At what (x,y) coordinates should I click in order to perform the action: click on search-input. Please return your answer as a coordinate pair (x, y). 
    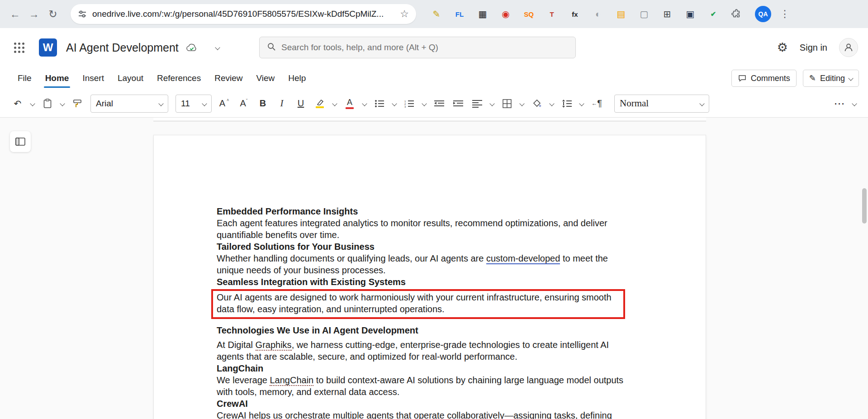
    Looking at the image, I should click on (425, 48).